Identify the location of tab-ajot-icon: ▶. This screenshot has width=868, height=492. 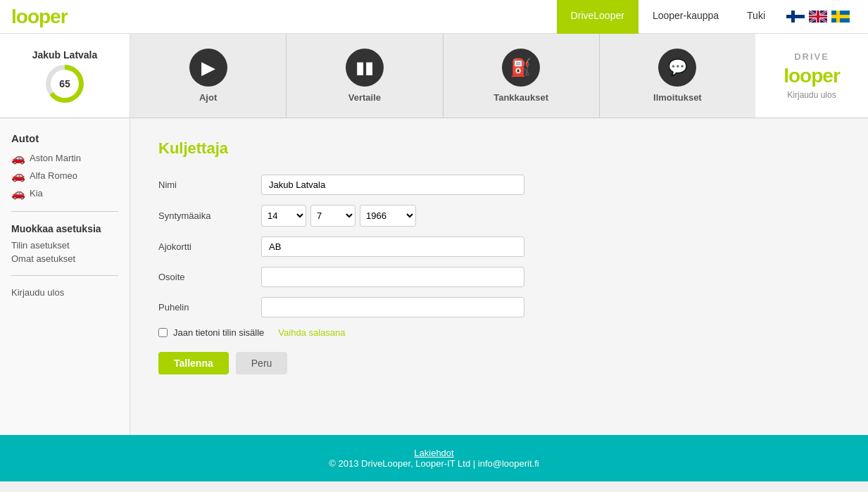
(208, 68).